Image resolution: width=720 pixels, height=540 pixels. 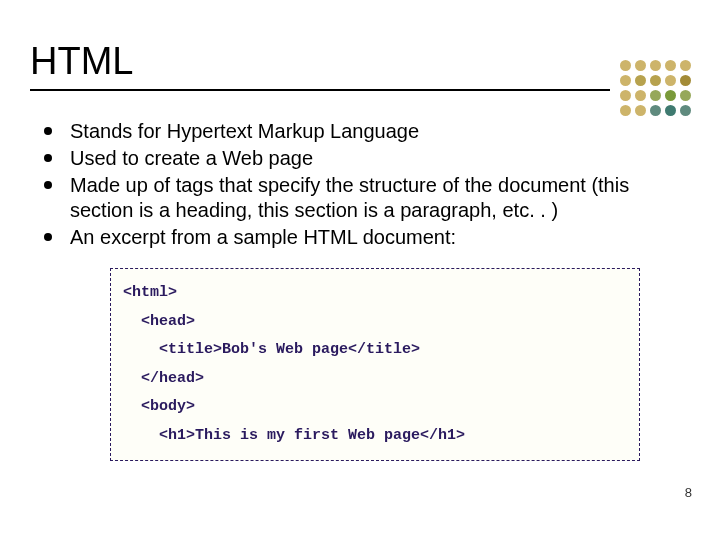 What do you see at coordinates (367, 238) in the screenshot?
I see `bullet-item: An excerpt from a sample HTML document:` at bounding box center [367, 238].